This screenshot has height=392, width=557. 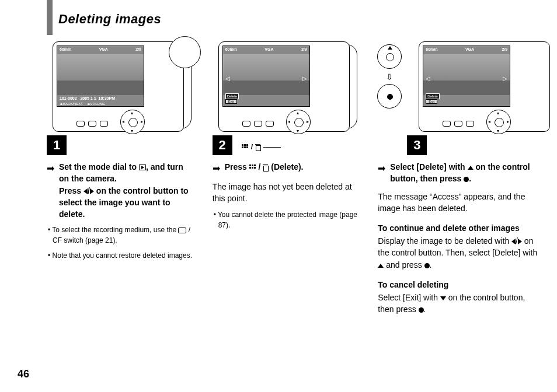 I want to click on delete-button-callout: /, so click(x=262, y=147).